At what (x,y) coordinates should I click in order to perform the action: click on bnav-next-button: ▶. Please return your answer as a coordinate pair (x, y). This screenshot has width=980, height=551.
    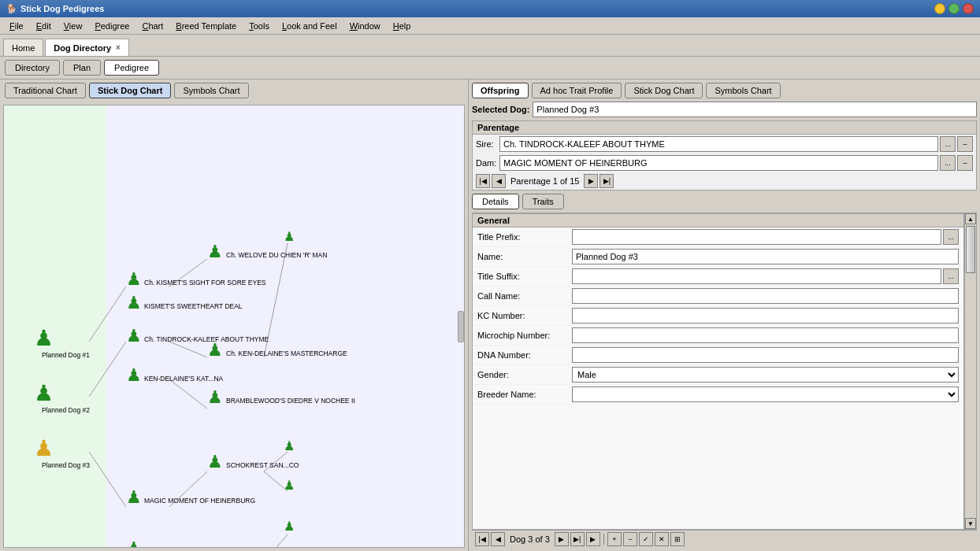
    Looking at the image, I should click on (562, 539).